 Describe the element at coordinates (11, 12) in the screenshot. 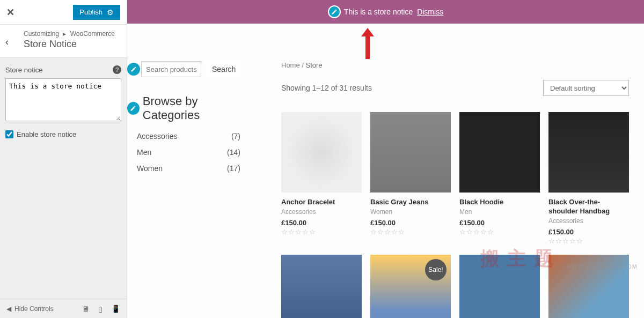

I see `close-icon: ✕` at that location.